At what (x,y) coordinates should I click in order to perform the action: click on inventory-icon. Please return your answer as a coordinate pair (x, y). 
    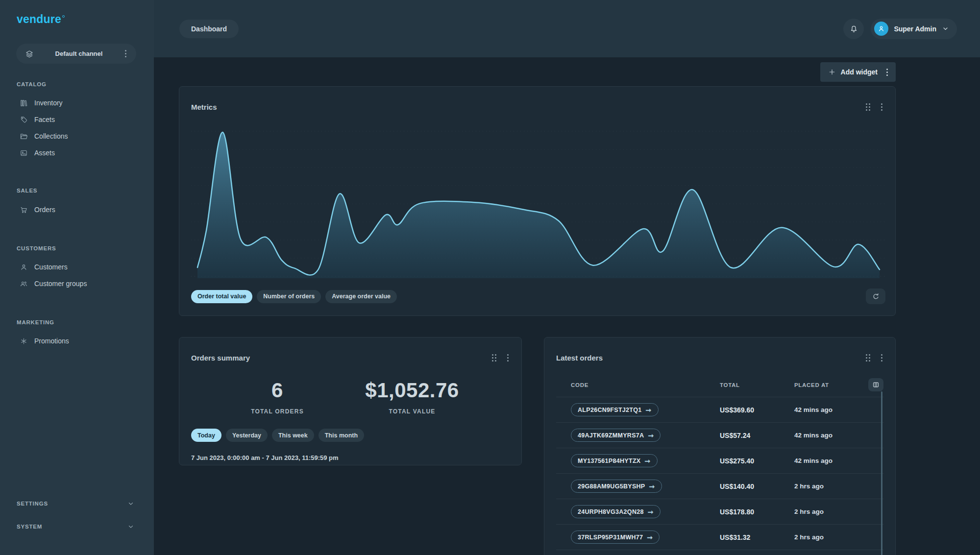
    Looking at the image, I should click on (24, 103).